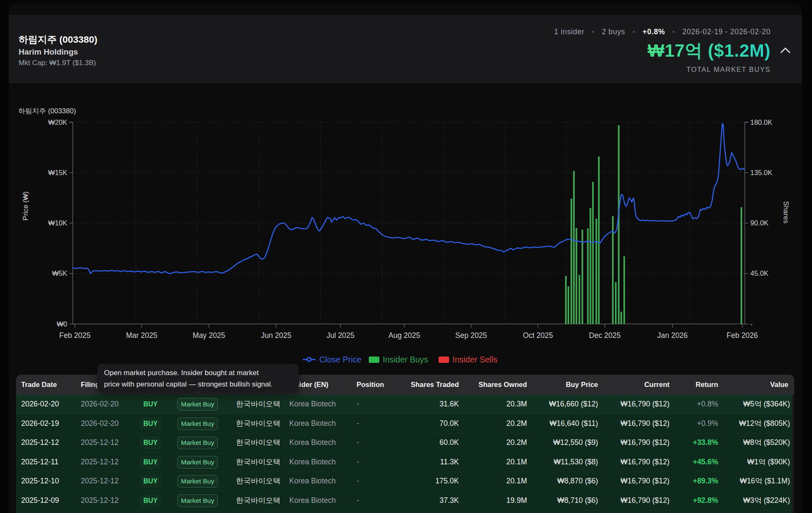 The width and height of the screenshot is (812, 513). What do you see at coordinates (761, 173) in the screenshot?
I see `svg-text: 135.0K` at bounding box center [761, 173].